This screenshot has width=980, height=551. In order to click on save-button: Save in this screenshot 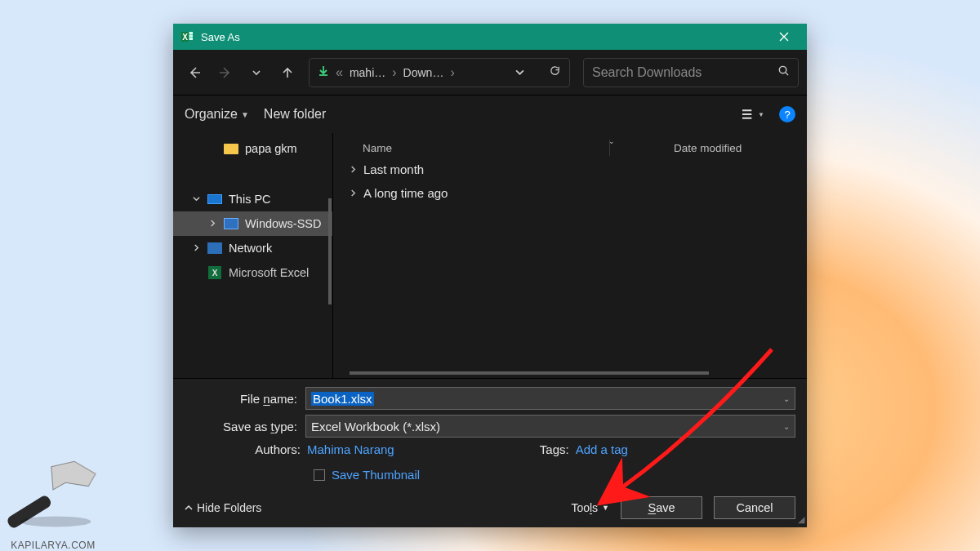, I will do `click(662, 508)`.